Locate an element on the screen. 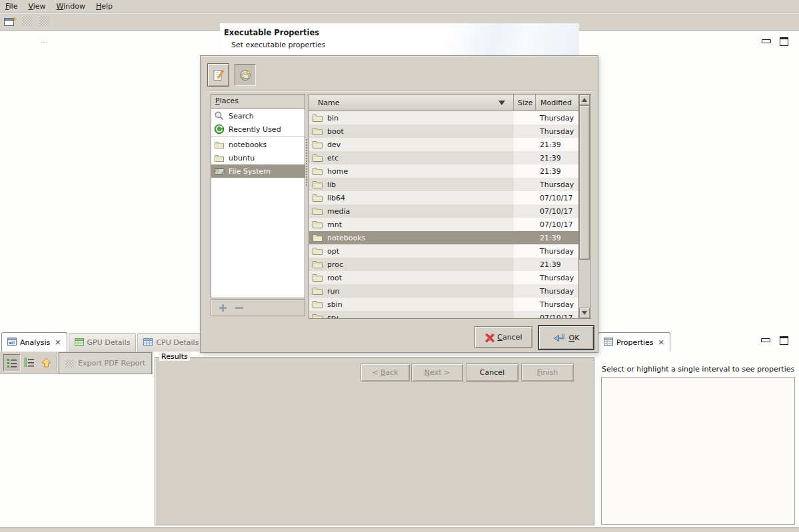  analysis-icon is located at coordinates (12, 342).